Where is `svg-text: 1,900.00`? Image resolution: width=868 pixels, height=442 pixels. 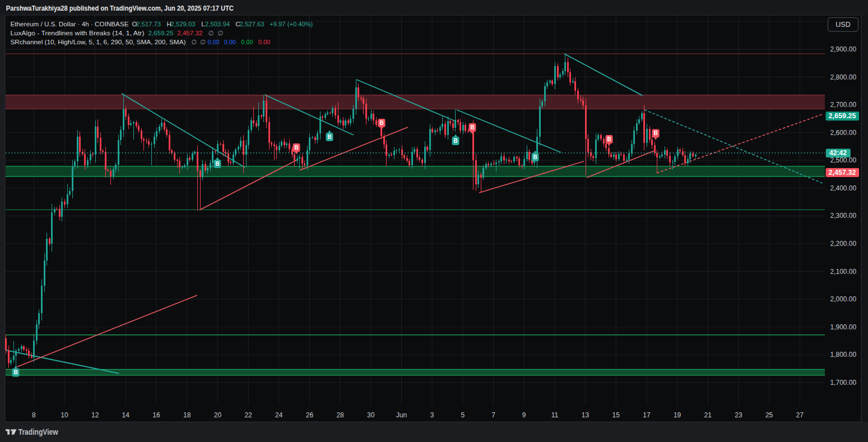
svg-text: 1,900.00 is located at coordinates (844, 327).